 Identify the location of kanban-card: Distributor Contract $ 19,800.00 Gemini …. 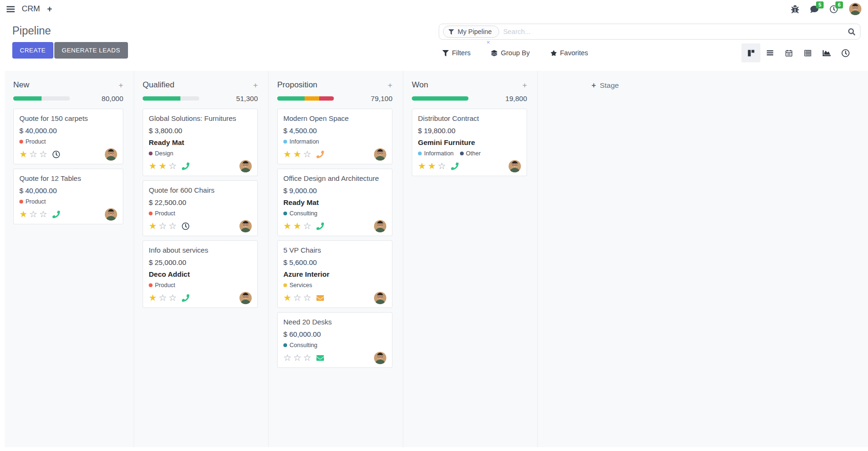
(469, 143).